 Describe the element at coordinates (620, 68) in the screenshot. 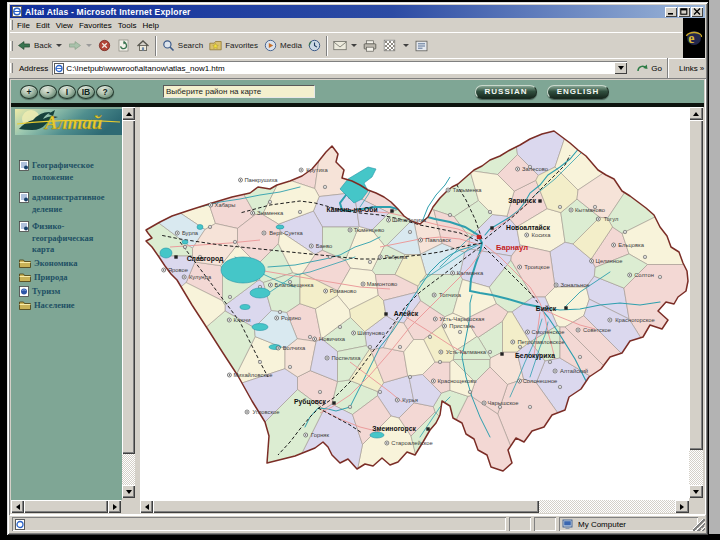

I see `address-dropdown-button` at that location.